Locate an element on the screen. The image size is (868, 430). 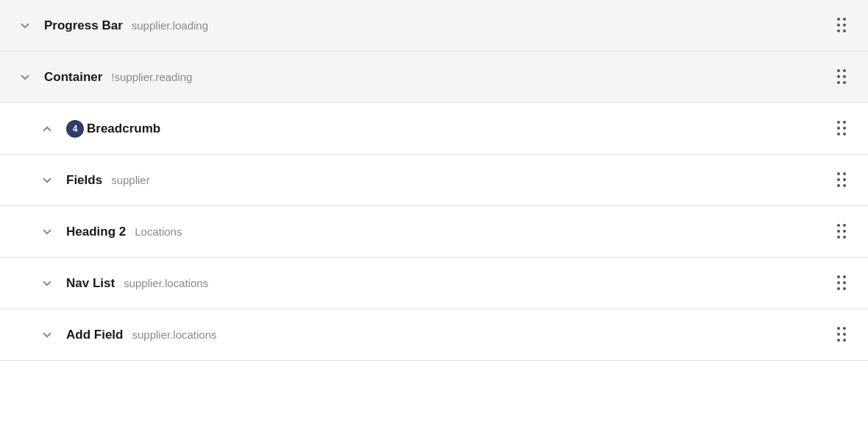
chevron-icon-nav-list is located at coordinates (47, 283).